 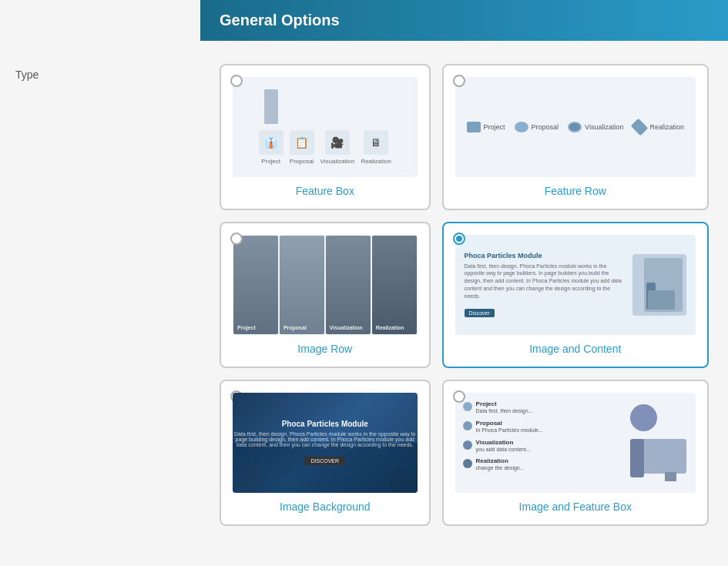 I want to click on ibg-body: Data first, then design. Phoca Particles…, so click(x=325, y=439).